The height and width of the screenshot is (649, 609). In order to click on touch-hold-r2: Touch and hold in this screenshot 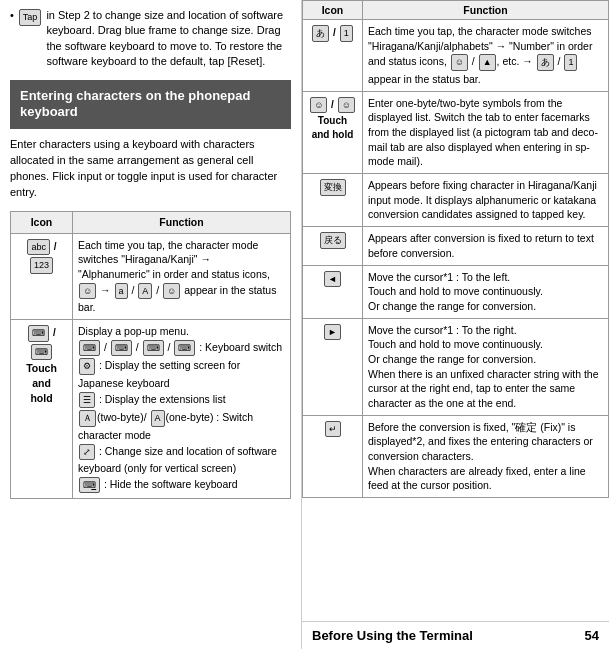, I will do `click(333, 128)`.